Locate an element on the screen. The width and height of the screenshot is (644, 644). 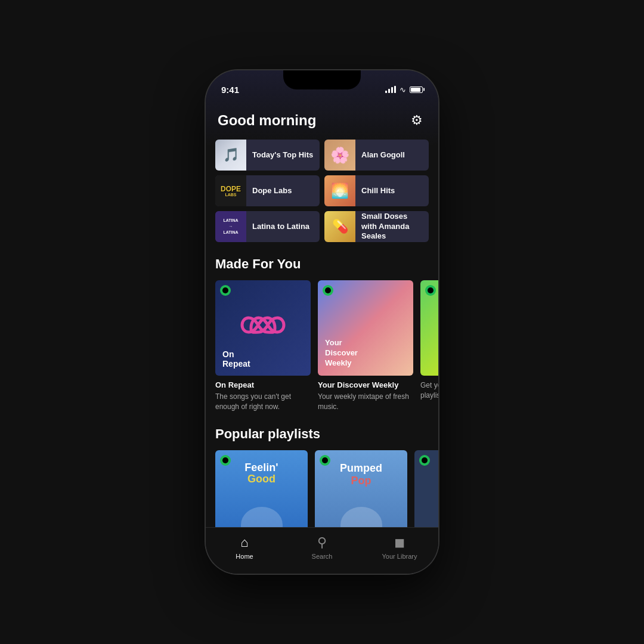
on-repeat-desc: The songs you can't get enough of right … is located at coordinates (263, 402).